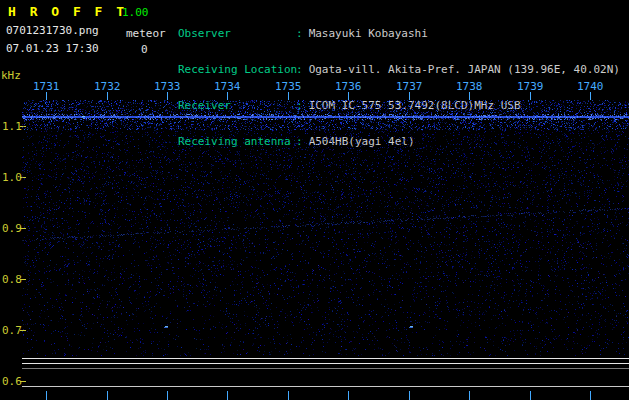 This screenshot has width=629, height=400. What do you see at coordinates (144, 50) in the screenshot?
I see `meteor-count: 0` at bounding box center [144, 50].